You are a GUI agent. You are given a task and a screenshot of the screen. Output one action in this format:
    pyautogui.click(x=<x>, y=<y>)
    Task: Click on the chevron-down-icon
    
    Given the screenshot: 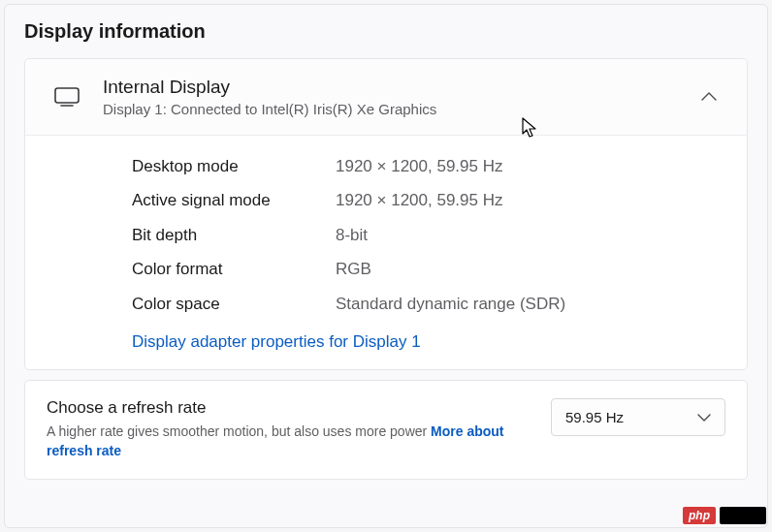 What is the action you would take?
    pyautogui.click(x=704, y=417)
    